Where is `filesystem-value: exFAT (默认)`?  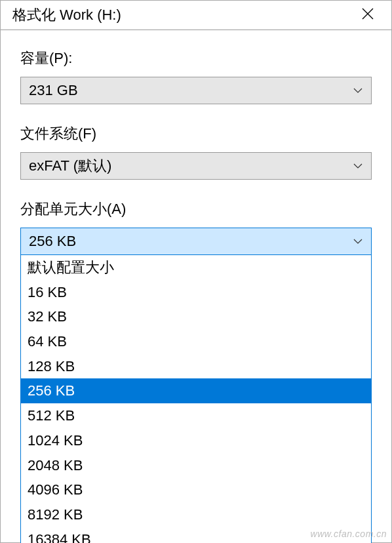 filesystem-value: exFAT (默认) is located at coordinates (191, 166).